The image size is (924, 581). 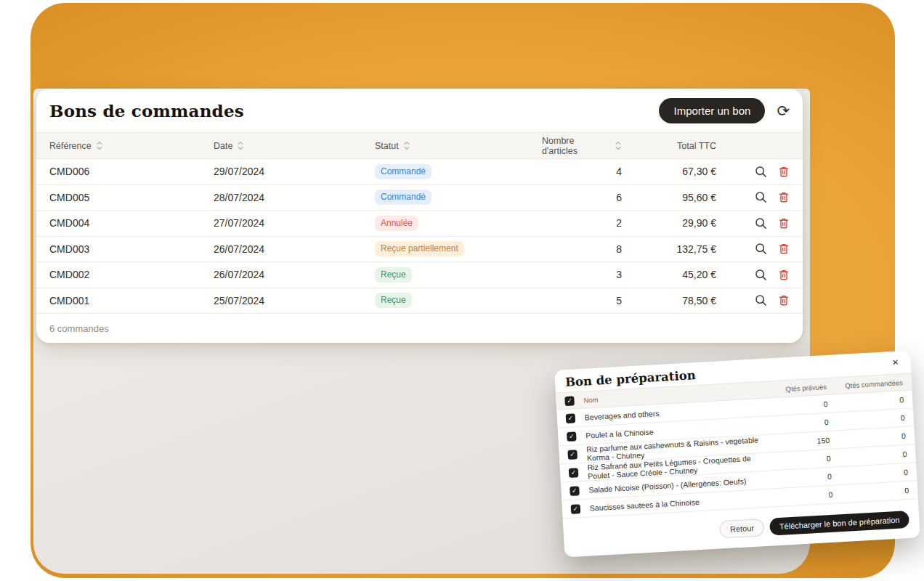 I want to click on order-total: 78,50 €, so click(x=669, y=301).